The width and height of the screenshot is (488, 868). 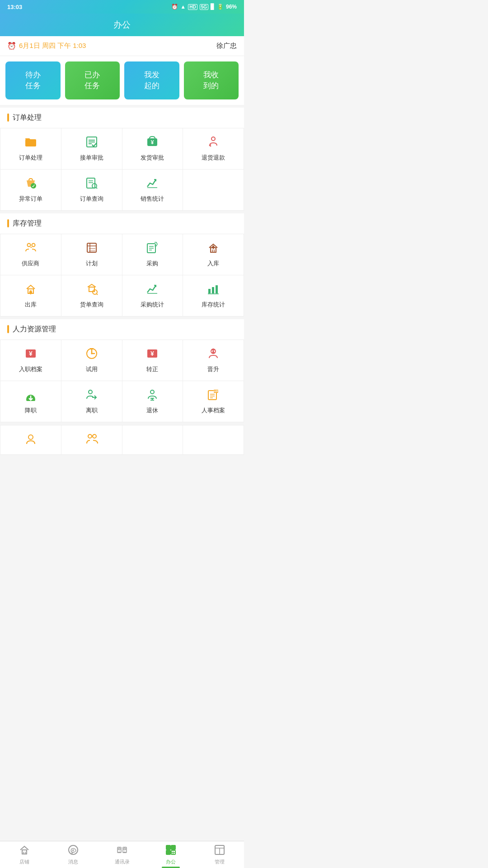 What do you see at coordinates (122, 25) in the screenshot?
I see `page-title: 办公` at bounding box center [122, 25].